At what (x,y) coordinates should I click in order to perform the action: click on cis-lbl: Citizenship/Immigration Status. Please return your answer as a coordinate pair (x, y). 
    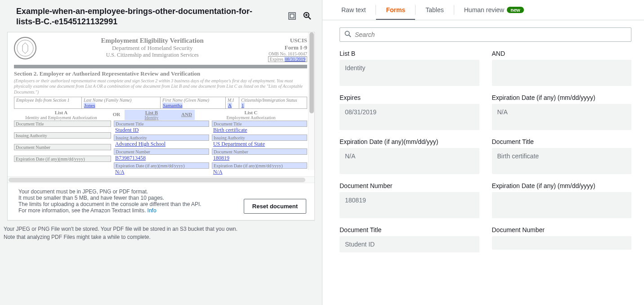
    Looking at the image, I should click on (273, 100).